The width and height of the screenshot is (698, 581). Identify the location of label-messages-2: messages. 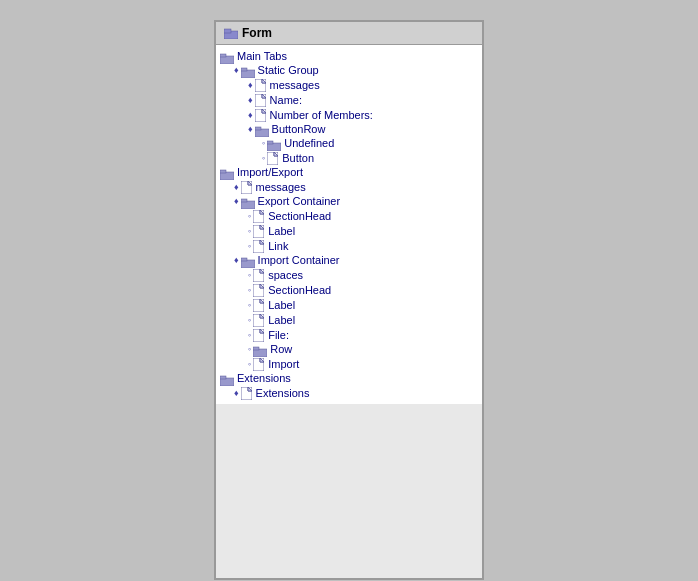
(281, 187).